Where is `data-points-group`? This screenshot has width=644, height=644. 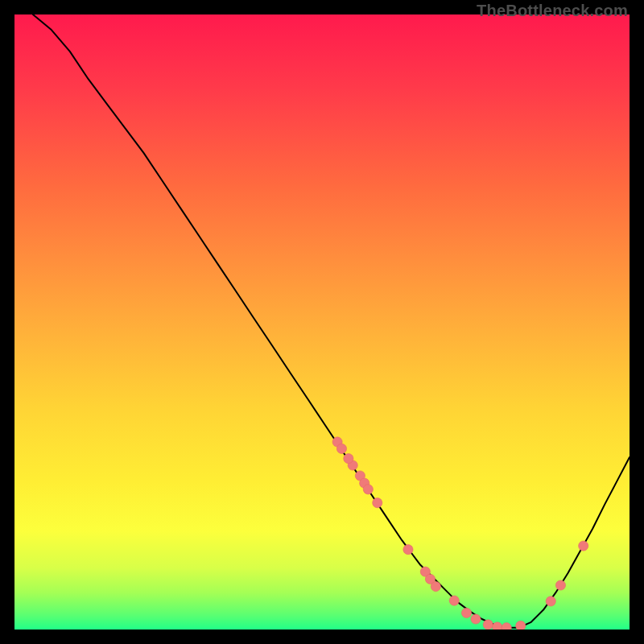
data-points-group is located at coordinates (460, 533).